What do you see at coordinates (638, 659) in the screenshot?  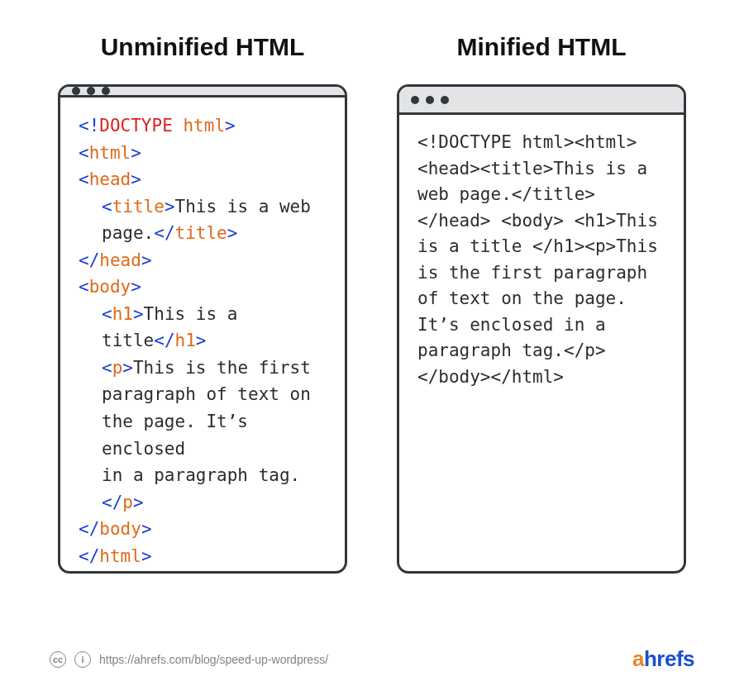 I see `logo-letter-a: a` at bounding box center [638, 659].